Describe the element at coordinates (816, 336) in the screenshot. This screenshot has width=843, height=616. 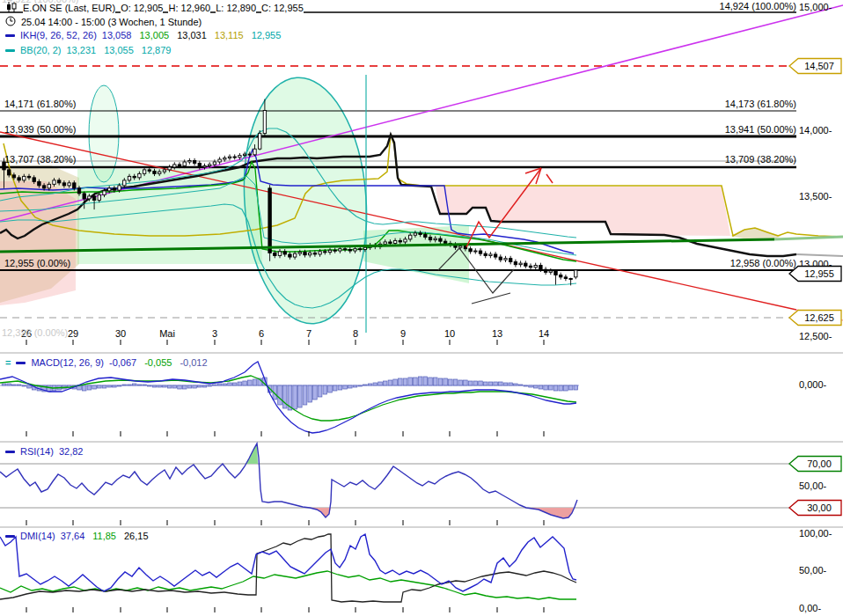
I see `y-axis-label: 12,500-` at that location.